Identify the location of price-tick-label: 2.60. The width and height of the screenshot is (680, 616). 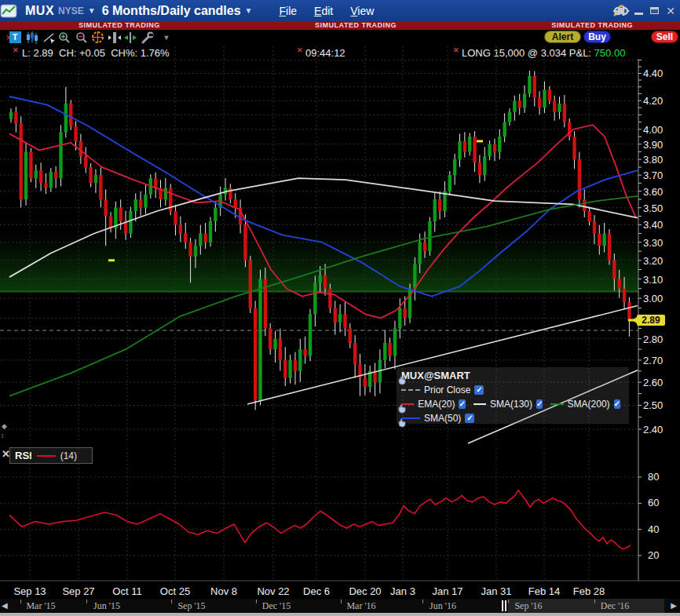
(660, 383).